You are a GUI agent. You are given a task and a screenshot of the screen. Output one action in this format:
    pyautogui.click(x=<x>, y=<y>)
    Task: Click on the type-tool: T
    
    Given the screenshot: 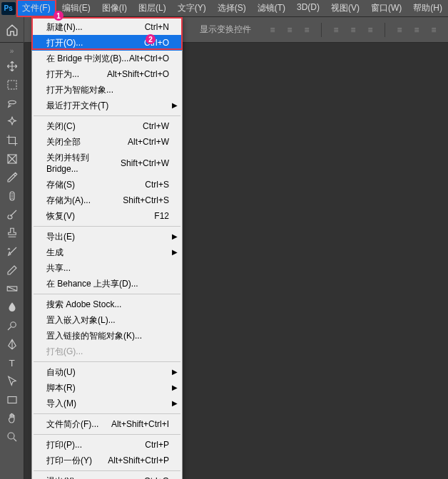 What is the action you would take?
    pyautogui.click(x=12, y=363)
    